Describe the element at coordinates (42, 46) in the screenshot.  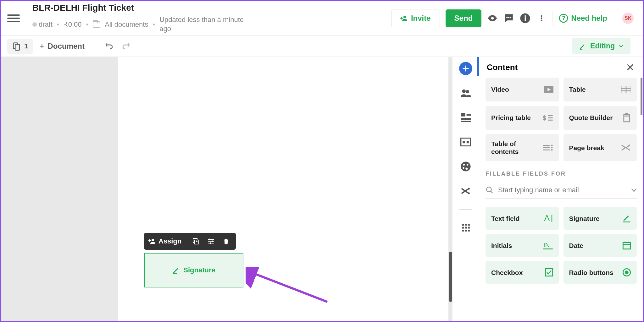
I see `plus-icon: +` at that location.